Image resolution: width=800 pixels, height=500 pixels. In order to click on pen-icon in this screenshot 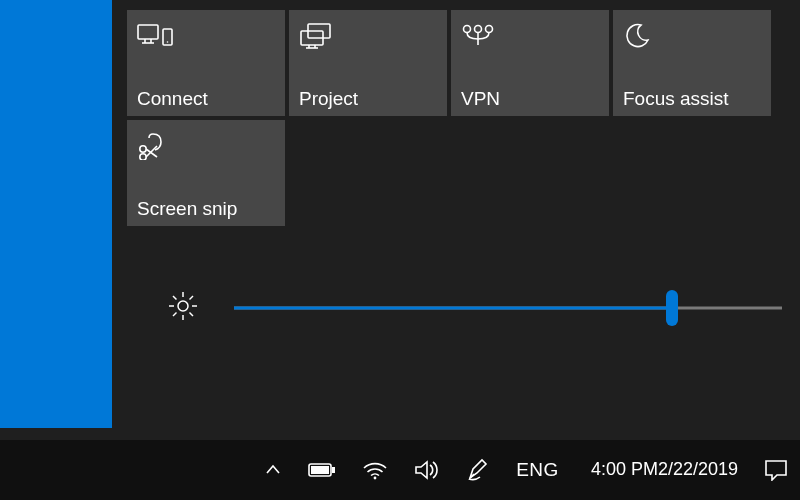, I will do `click(478, 470)`.